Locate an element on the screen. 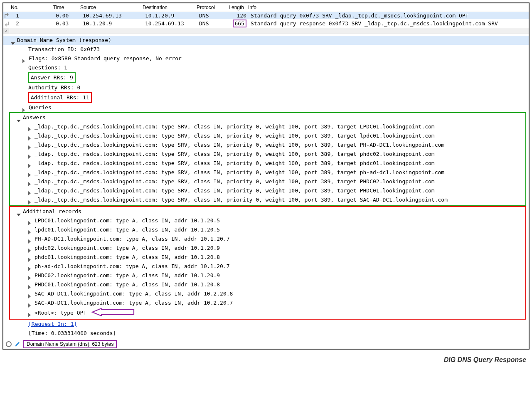  cell-info: Standard query 0x0f73 SRV _ldap._tcp.dc.… is located at coordinates (389, 16).